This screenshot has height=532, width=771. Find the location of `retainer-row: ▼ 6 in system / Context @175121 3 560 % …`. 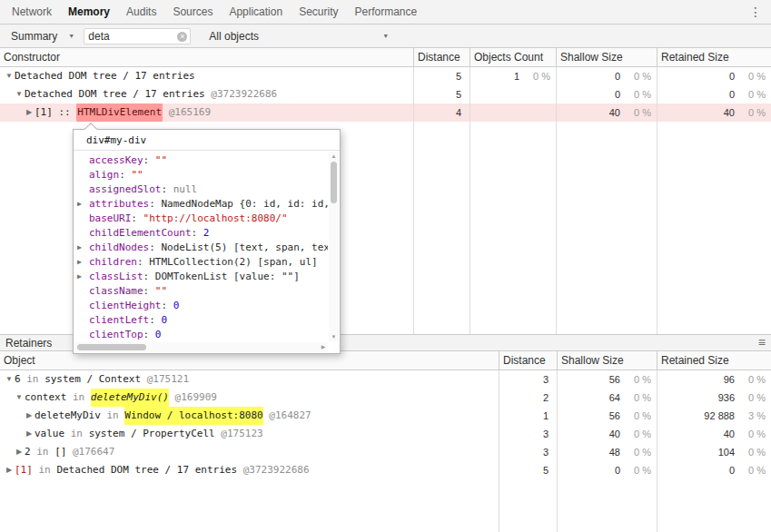

retainer-row: ▼ 6 in system / Context @175121 3 560 % … is located at coordinates (385, 379).